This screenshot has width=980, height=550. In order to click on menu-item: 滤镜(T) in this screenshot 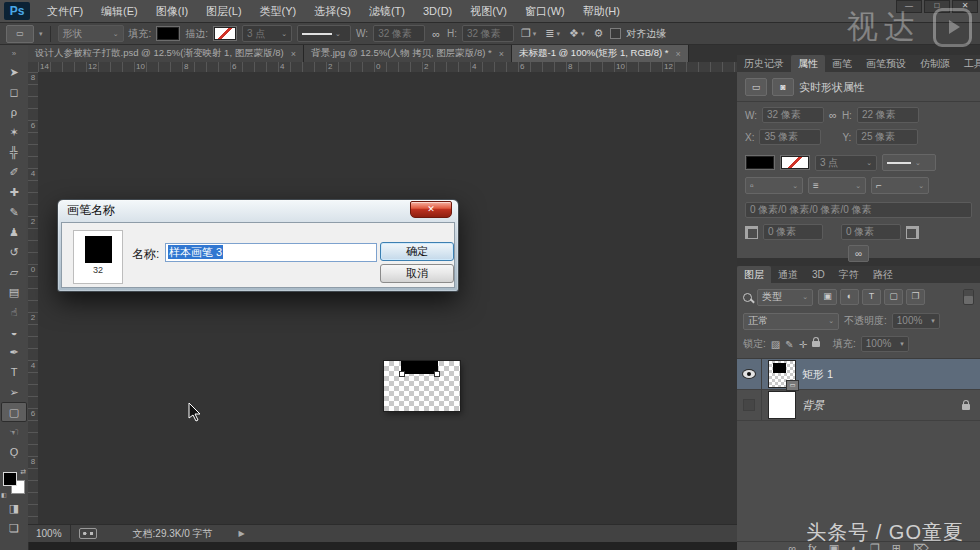, I will do `click(387, 11)`.